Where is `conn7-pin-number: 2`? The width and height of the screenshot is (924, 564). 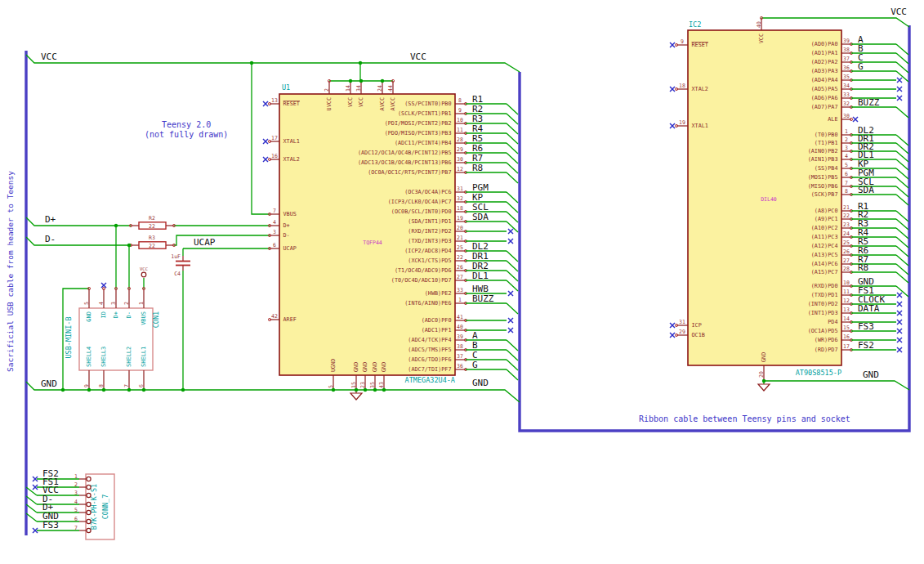
conn7-pin-number: 2 is located at coordinates (76, 485).